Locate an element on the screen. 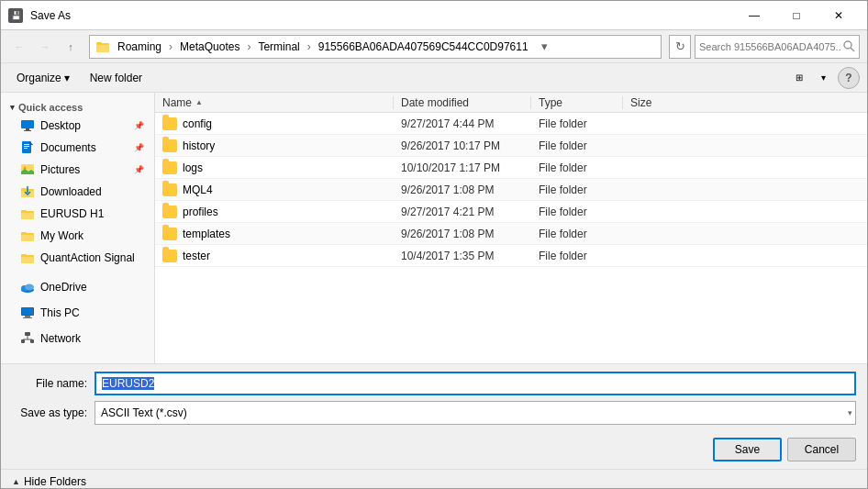 The image size is (868, 489). file-toolbar: Organize ▾ New folder ⊞ ▾ ? is located at coordinates (434, 78).